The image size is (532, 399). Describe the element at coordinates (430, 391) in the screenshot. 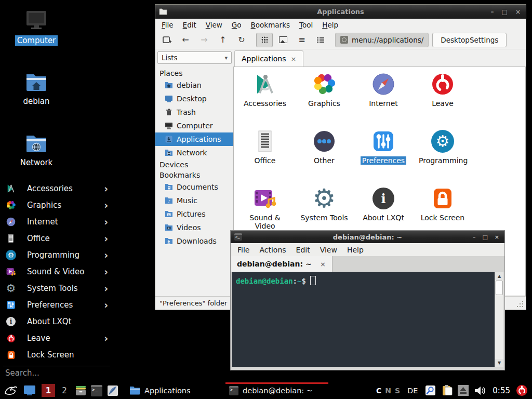

I see `screenshot-tray-icon` at that location.